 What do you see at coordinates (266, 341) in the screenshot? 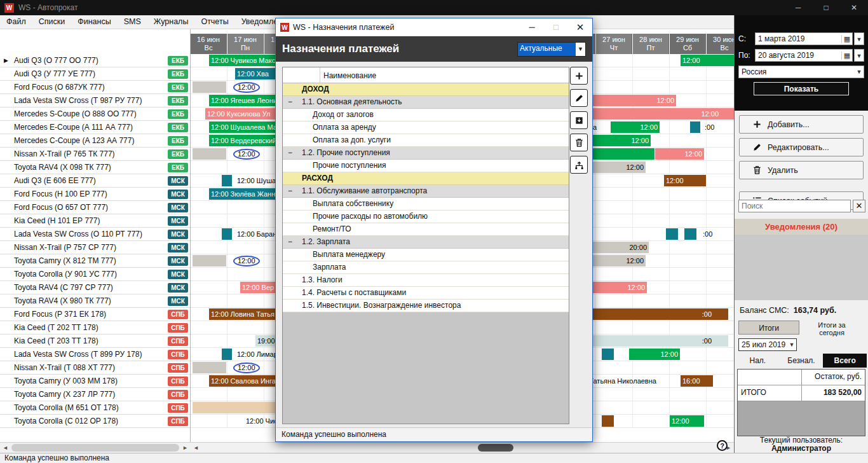
I see `booking-bar: 19:00` at bounding box center [266, 341].